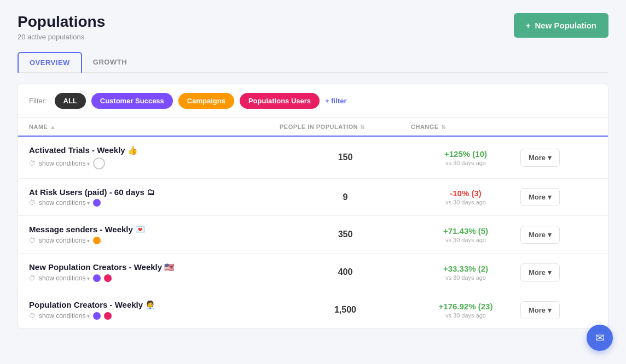  What do you see at coordinates (313, 197) in the screenshot?
I see `table-row: At Risk Users (paid) - 60 days 🗂⏱show co…` at bounding box center [313, 197].